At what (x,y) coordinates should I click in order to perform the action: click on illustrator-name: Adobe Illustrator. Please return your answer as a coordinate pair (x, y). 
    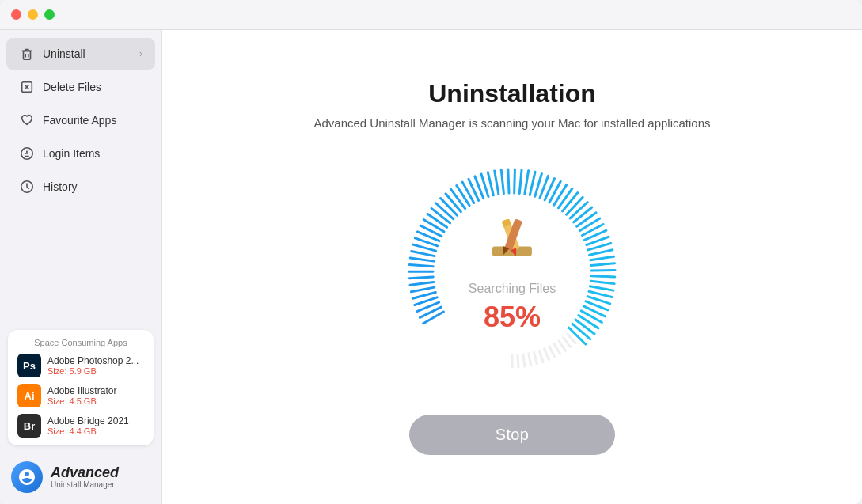
    Looking at the image, I should click on (82, 391).